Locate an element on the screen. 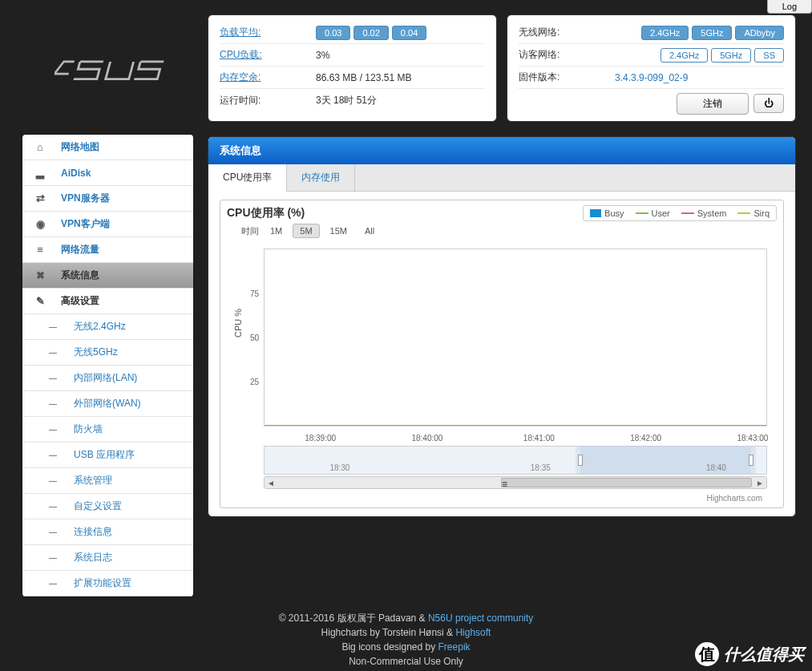 Image resolution: width=812 pixels, height=671 pixels. list-icon: ≡ is located at coordinates (40, 250).